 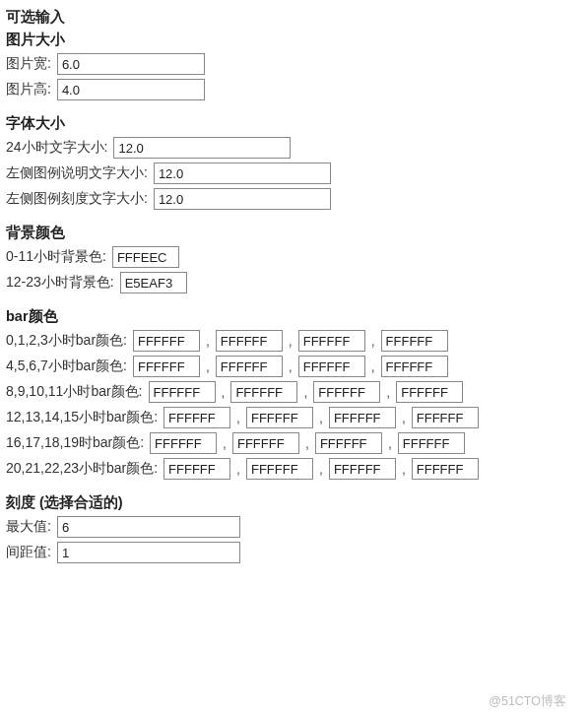 What do you see at coordinates (294, 18) in the screenshot?
I see `heading-optional-input: 可选输入` at bounding box center [294, 18].